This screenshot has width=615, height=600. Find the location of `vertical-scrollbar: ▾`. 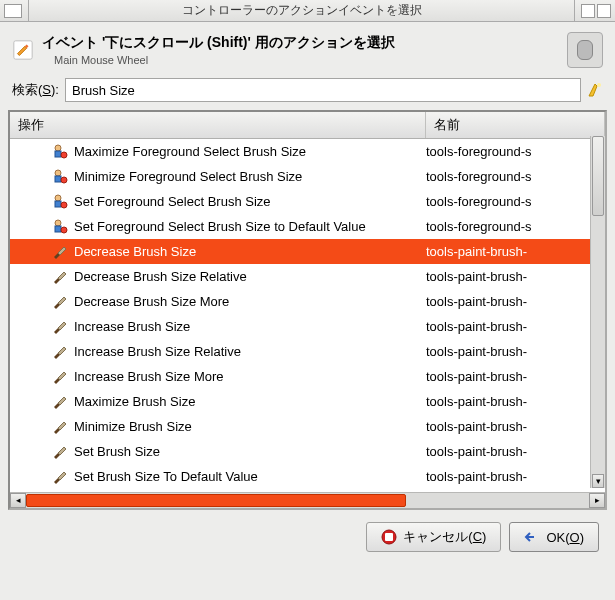

vertical-scrollbar: ▾ is located at coordinates (598, 312).